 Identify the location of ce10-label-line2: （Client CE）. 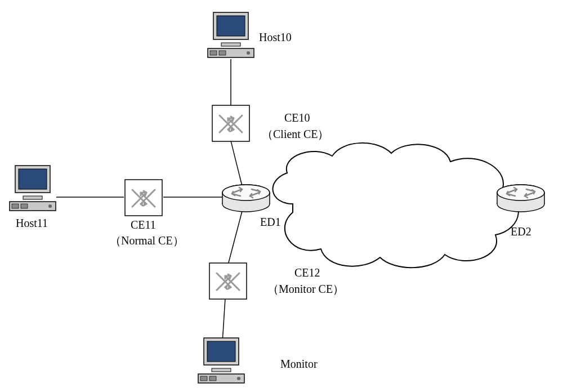
(295, 134).